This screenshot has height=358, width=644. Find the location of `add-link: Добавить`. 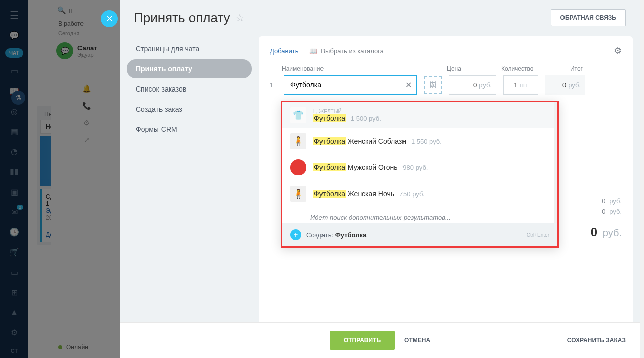

add-link: Добавить is located at coordinates (284, 51).